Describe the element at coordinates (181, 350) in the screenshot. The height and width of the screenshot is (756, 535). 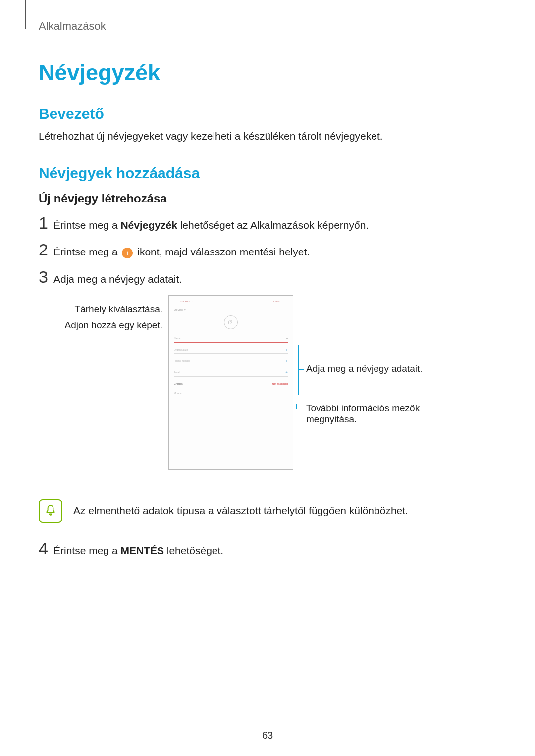
I see `mock-org-label: Organisation` at that location.